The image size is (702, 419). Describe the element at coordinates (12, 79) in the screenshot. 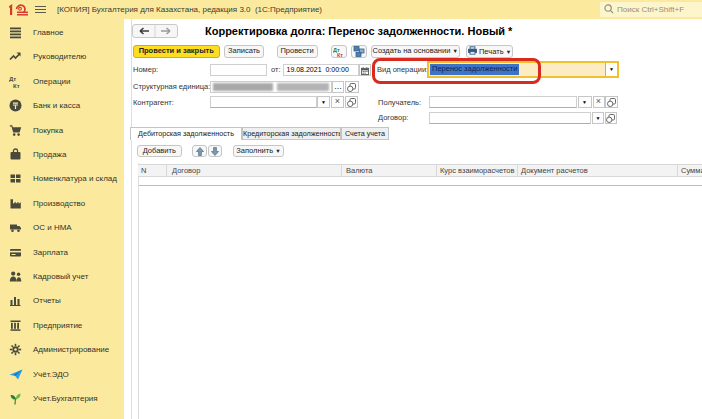

I see `svg-text: Дт` at that location.